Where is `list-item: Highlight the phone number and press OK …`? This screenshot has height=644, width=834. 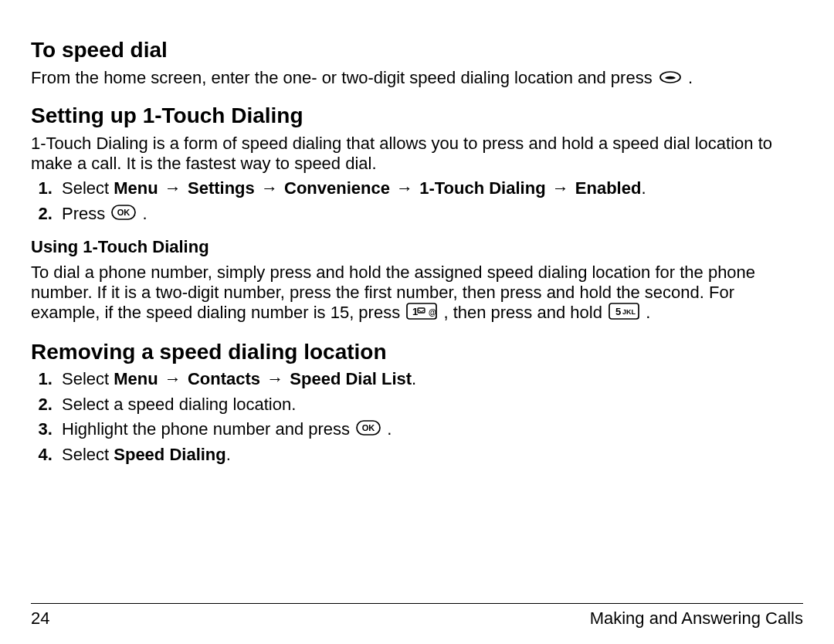 list-item: Highlight the phone number and press OK … is located at coordinates (430, 429).